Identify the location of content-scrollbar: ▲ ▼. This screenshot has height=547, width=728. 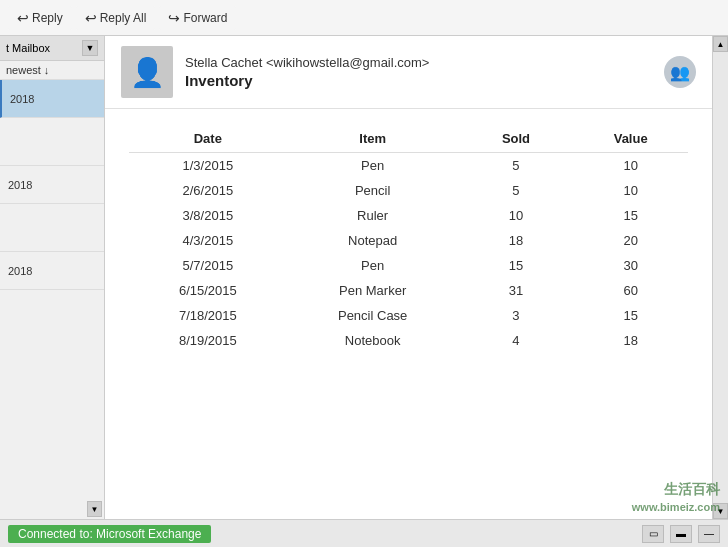
(720, 278).